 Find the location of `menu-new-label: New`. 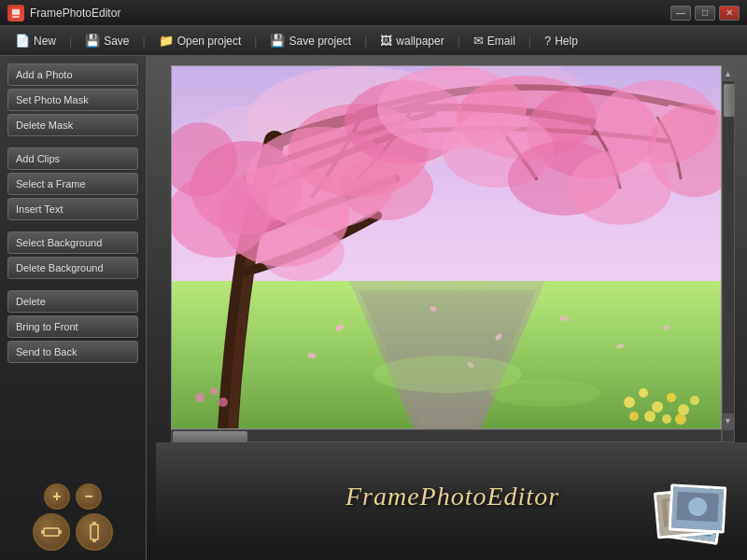

menu-new-label: New is located at coordinates (45, 41).